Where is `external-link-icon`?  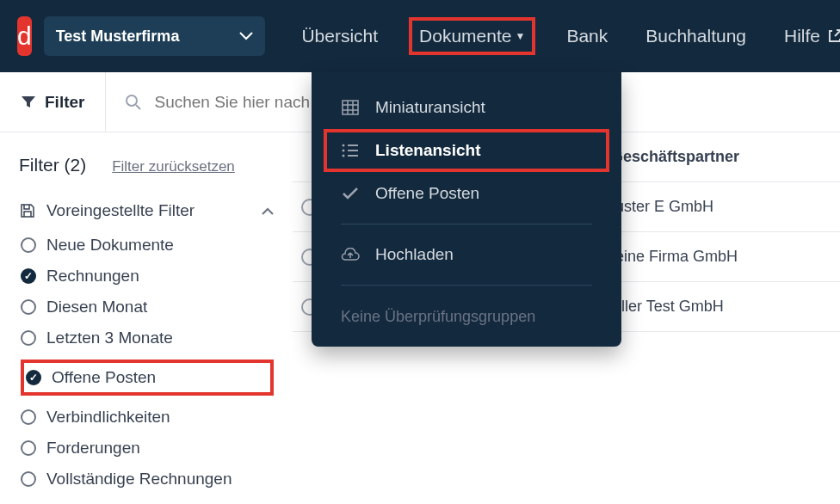 external-link-icon is located at coordinates (833, 36).